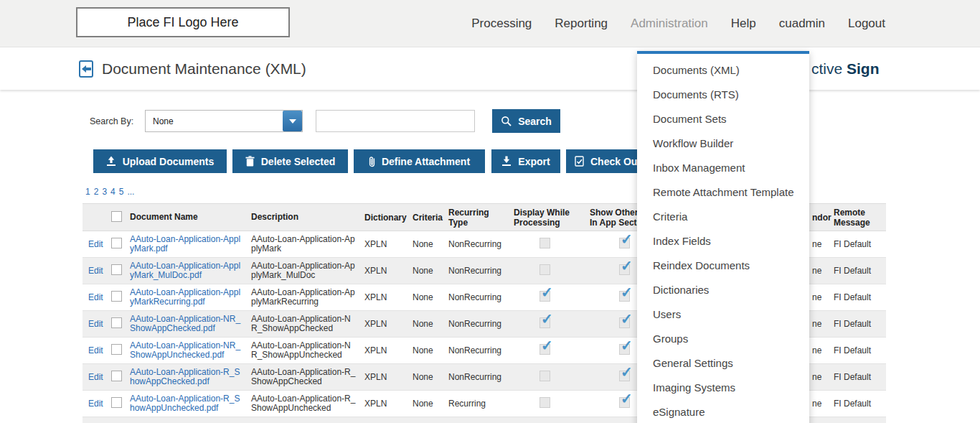 The height and width of the screenshot is (423, 980). What do you see at coordinates (527, 121) in the screenshot?
I see `search-button: Search` at bounding box center [527, 121].